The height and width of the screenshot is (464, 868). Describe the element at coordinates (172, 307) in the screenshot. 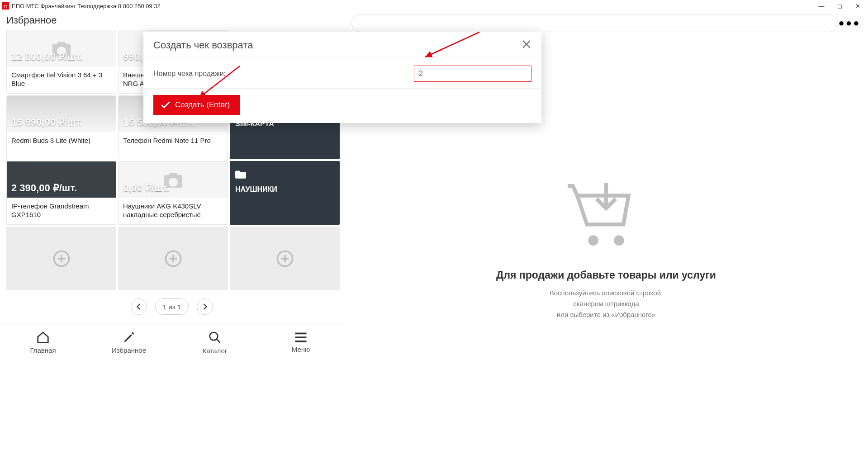

I see `pager-label: 1 из 1` at that location.